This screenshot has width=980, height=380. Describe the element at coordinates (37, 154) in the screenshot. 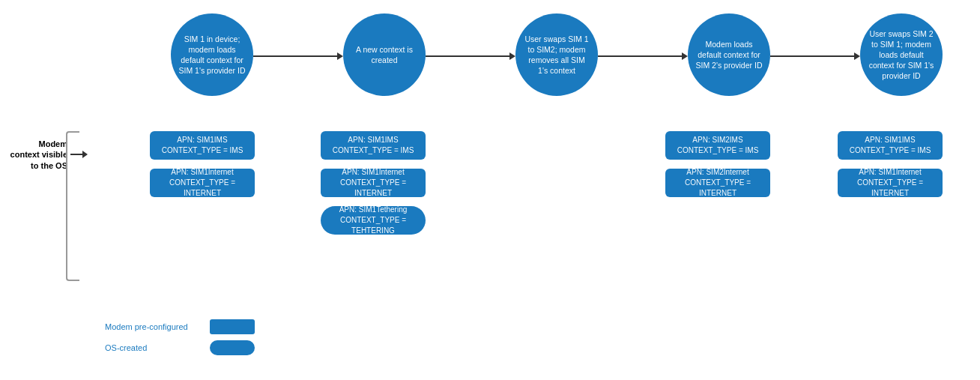

I see `os-label-text: Modem context visible to the OS` at that location.